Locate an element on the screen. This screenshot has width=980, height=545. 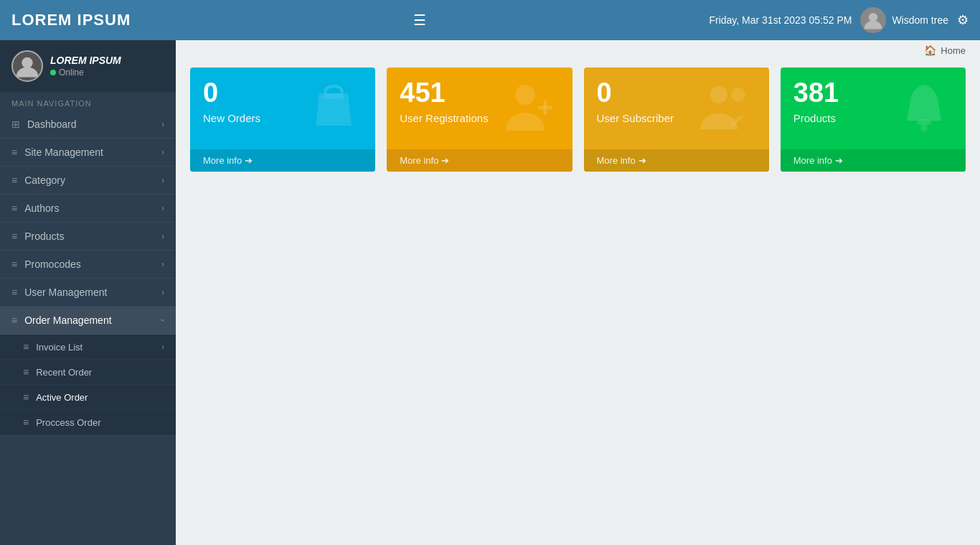
stat-number-products: 381 is located at coordinates (816, 93).